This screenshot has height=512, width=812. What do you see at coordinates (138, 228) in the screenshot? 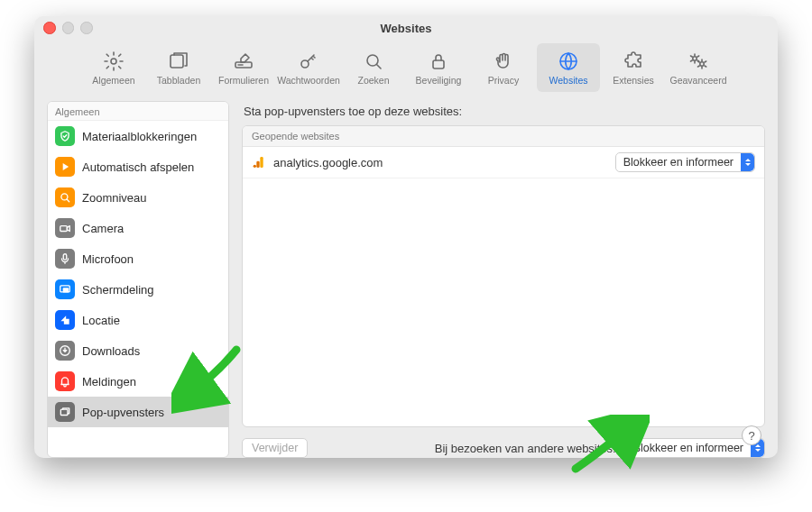
I see `sidebar-item-camera: Camera` at bounding box center [138, 228].